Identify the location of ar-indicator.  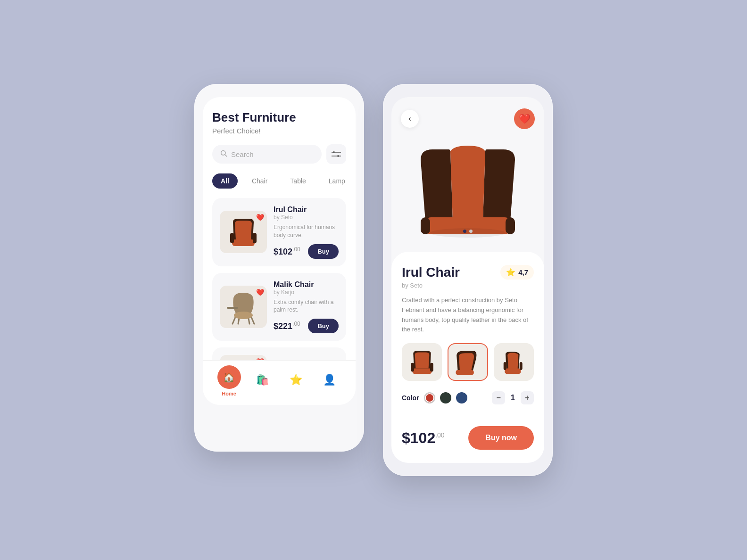
(468, 231).